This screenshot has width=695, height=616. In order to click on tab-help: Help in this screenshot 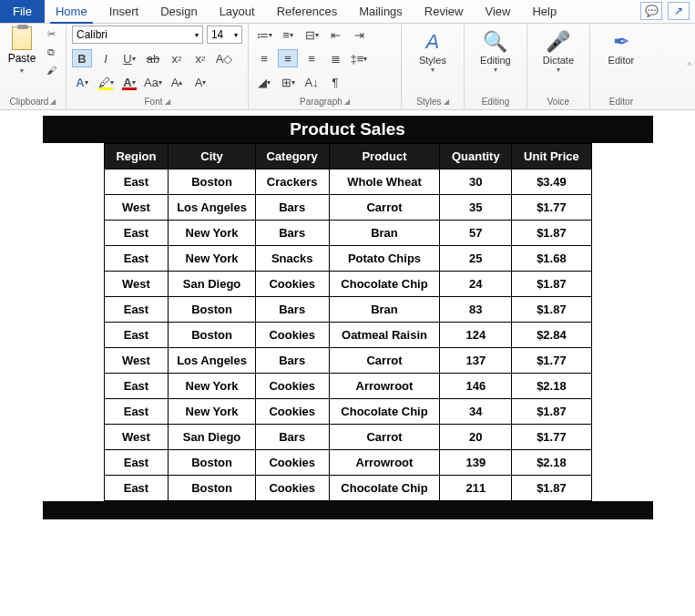, I will do `click(545, 11)`.